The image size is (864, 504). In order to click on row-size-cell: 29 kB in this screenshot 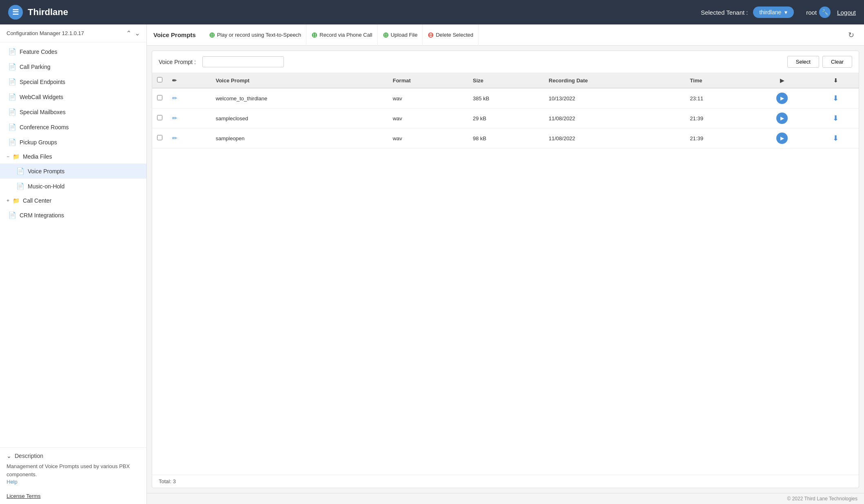, I will do `click(506, 118)`.